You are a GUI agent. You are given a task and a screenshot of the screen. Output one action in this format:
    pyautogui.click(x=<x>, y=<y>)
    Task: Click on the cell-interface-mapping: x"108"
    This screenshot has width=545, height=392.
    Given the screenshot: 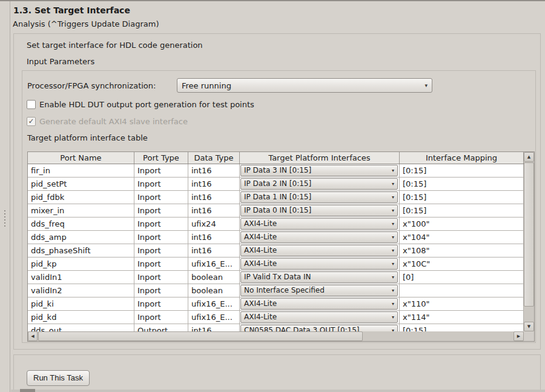 What is the action you would take?
    pyautogui.click(x=461, y=251)
    